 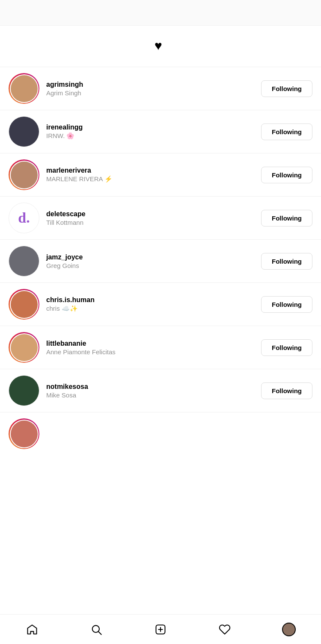 What do you see at coordinates (154, 175) in the screenshot?
I see `user-info: marlenerivera MARLENE RIVERA ⚡` at bounding box center [154, 175].